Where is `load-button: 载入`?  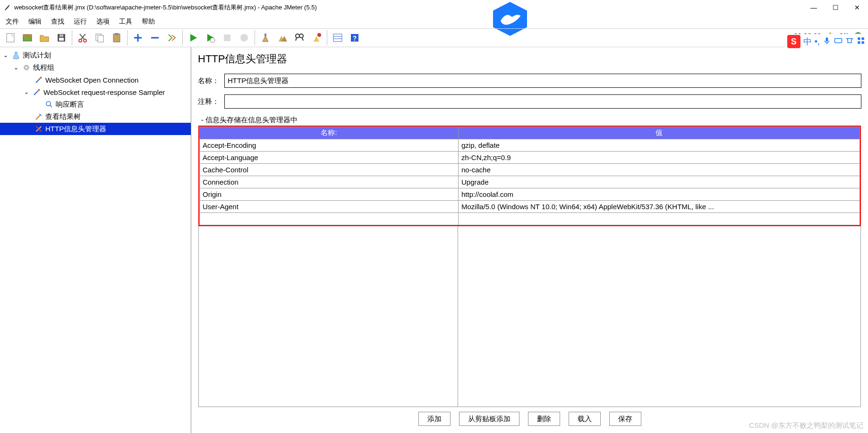 load-button: 载入 is located at coordinates (585, 419).